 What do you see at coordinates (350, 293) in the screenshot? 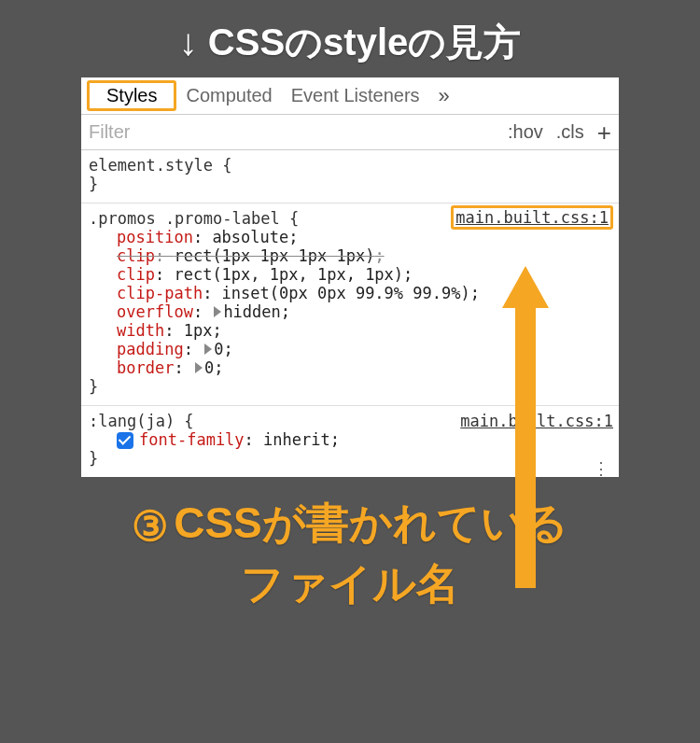
I see `declaration: clip-path: inset(0px 0px 99.9% 99.9%);` at bounding box center [350, 293].